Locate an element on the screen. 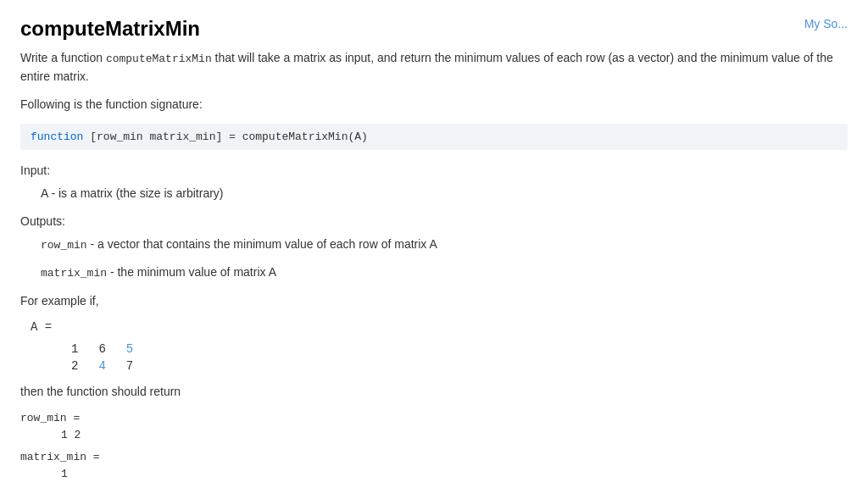 The image size is (868, 499). matrix-cell: 6 is located at coordinates (102, 349).